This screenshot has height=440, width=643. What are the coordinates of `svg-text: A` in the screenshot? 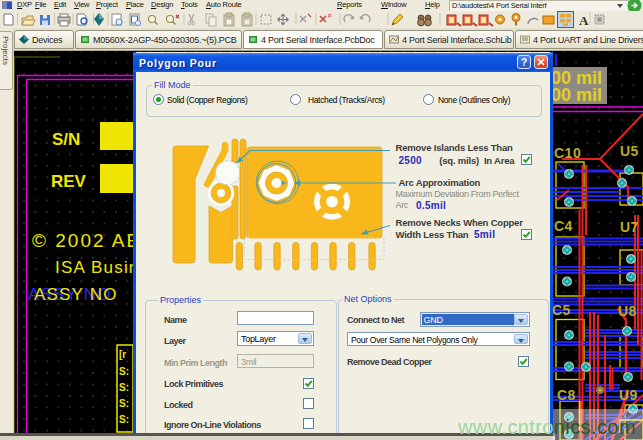 It's located at (584, 20).